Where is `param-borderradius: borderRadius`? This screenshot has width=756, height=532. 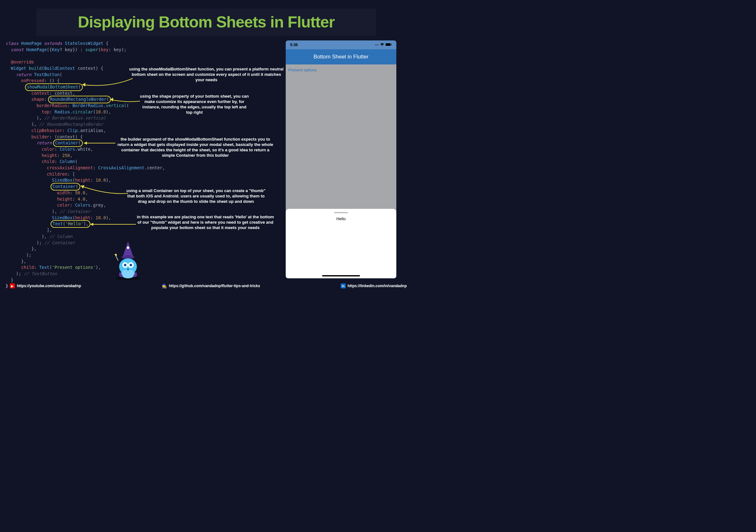
param-borderradius: borderRadius is located at coordinates (52, 105).